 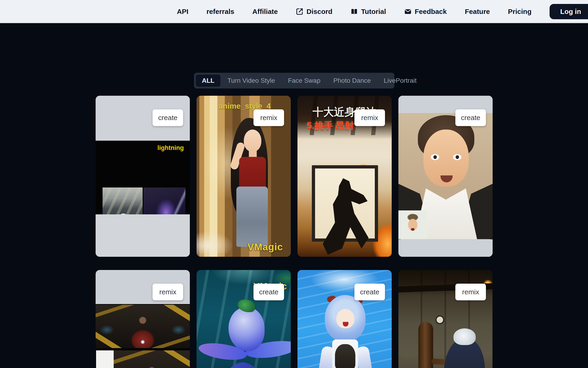 I want to click on movie-frame-swapped, so click(x=152, y=359).